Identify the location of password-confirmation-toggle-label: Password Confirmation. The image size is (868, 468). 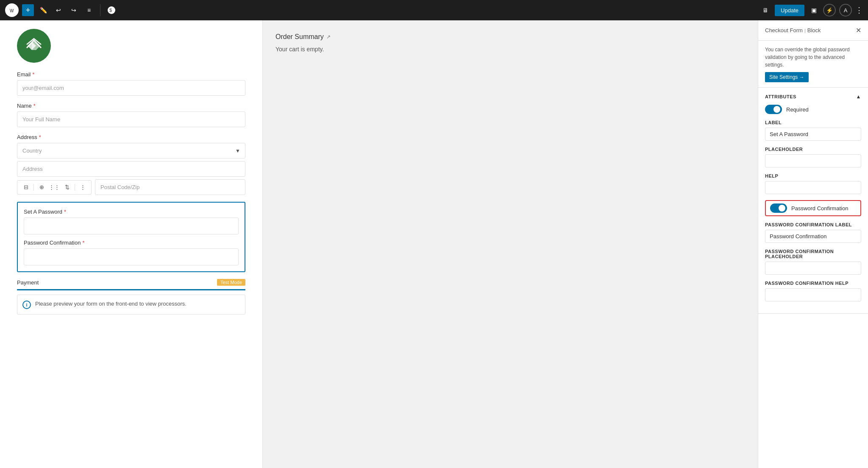
(820, 209).